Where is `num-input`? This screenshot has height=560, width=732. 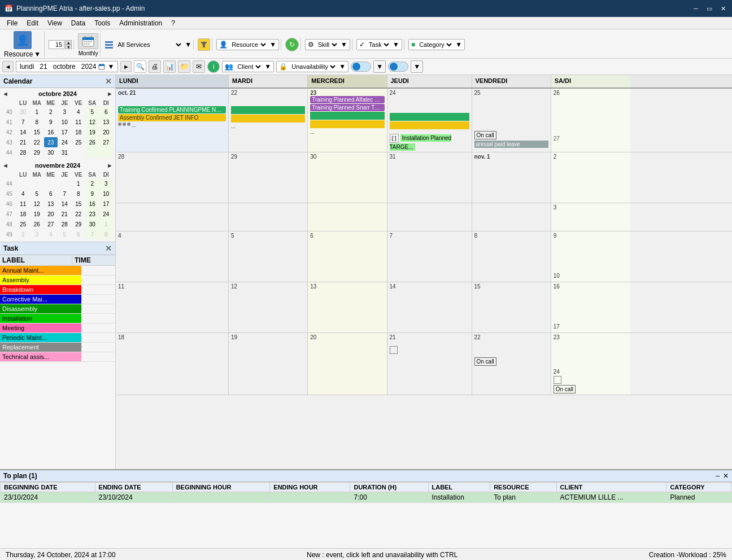
num-input is located at coordinates (56, 45).